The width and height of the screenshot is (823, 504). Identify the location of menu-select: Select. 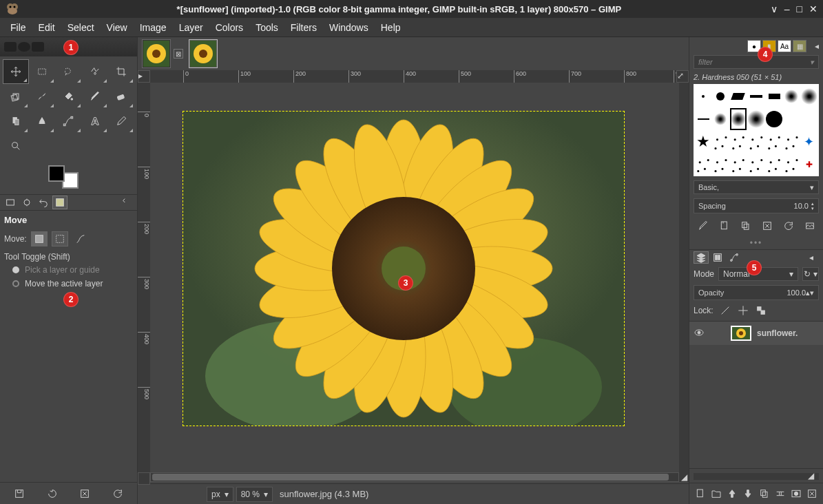
(81, 28).